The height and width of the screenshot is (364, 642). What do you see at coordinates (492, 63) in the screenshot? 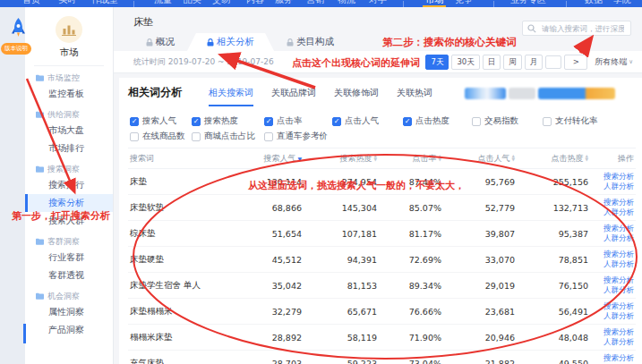
I see `date-filter-button: 日` at bounding box center [492, 63].